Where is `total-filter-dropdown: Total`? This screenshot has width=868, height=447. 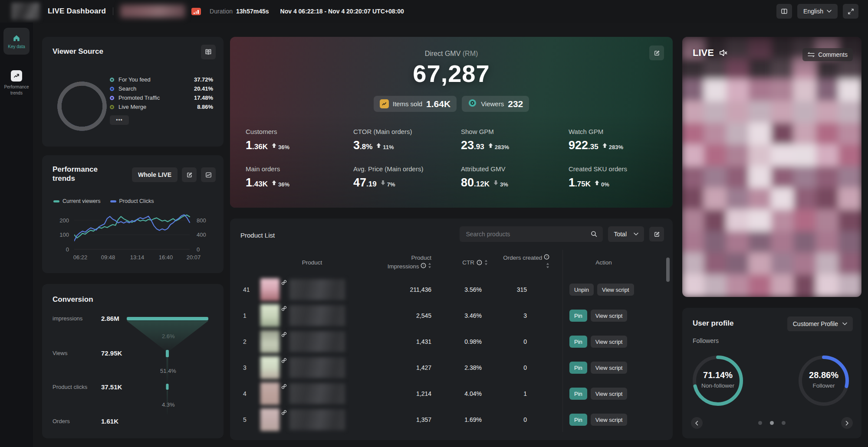 total-filter-dropdown: Total is located at coordinates (626, 234).